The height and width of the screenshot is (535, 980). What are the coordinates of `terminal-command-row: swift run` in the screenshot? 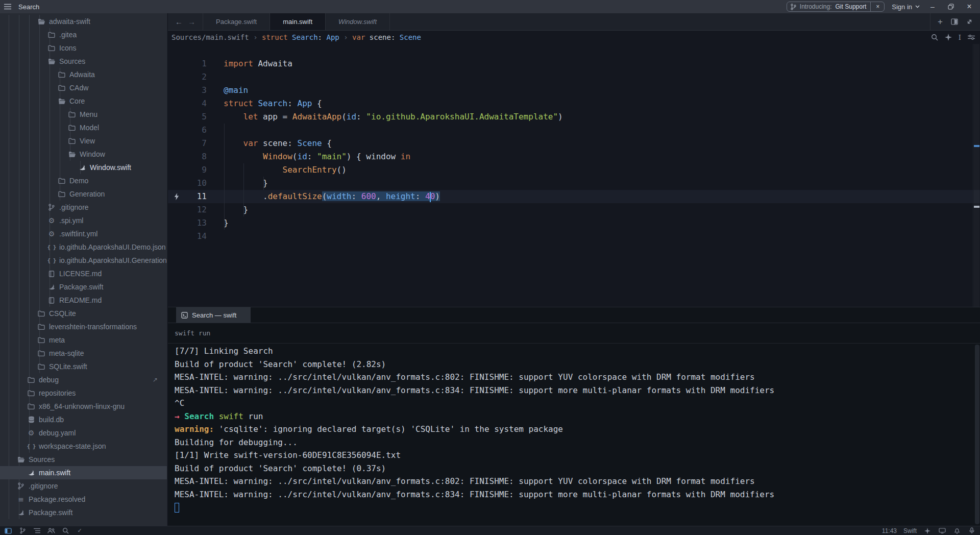 It's located at (574, 333).